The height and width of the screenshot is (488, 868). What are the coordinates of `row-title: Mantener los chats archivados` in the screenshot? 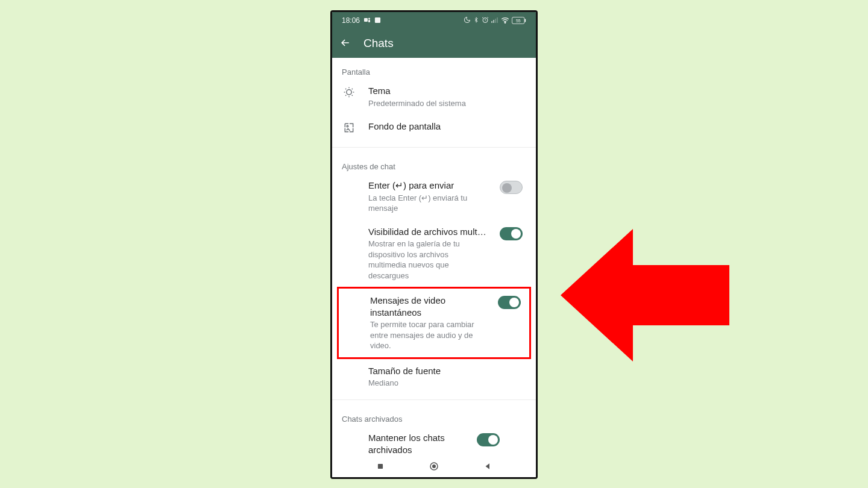 It's located at (417, 443).